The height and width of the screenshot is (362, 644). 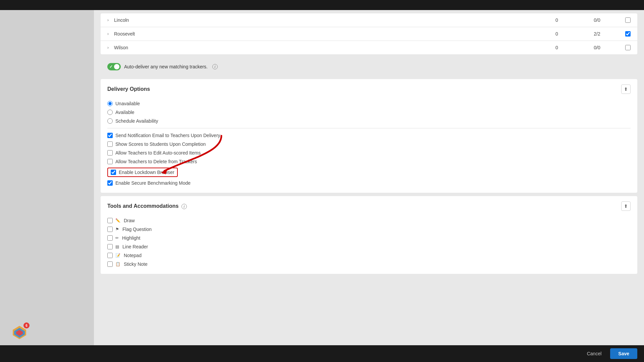 I want to click on checkbox-allow-delete: Allow Teachers to Delete from Trackers, so click(x=369, y=162).